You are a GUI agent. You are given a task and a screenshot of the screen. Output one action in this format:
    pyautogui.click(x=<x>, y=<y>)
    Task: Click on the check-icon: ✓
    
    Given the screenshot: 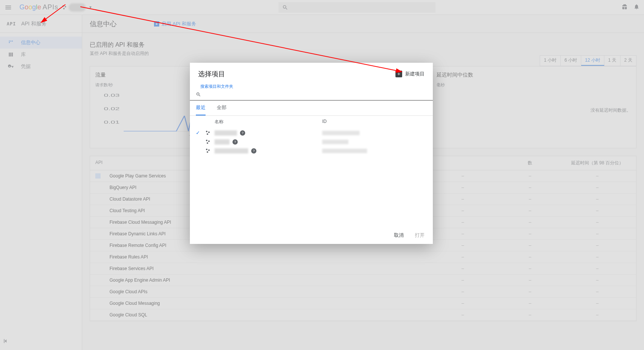 What is the action you would take?
    pyautogui.click(x=199, y=133)
    